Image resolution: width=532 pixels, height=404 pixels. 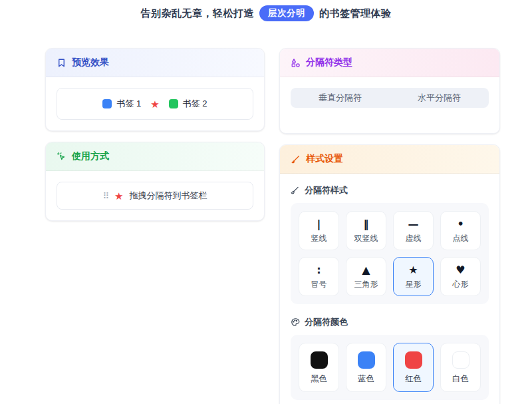 What do you see at coordinates (390, 190) in the screenshot?
I see `separator-style-label: 分隔符样式` at bounding box center [390, 190].